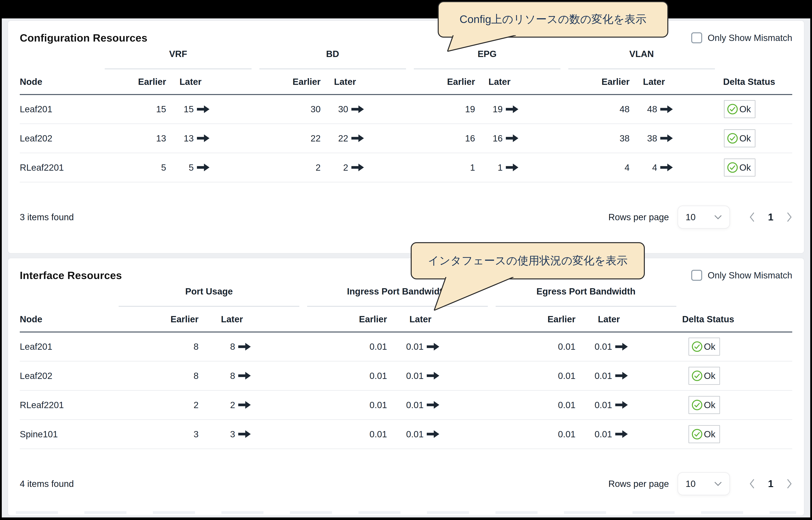 The image size is (812, 520). I want to click on table-row: Leaf2021313222216163838Ok, so click(406, 138).